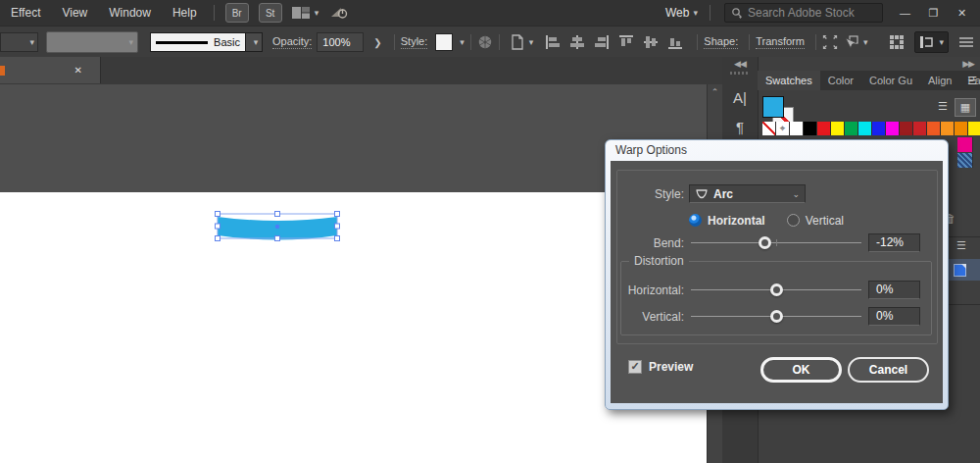 Image resolution: width=980 pixels, height=463 pixels. Describe the element at coordinates (670, 367) in the screenshot. I see `preview-label: Preview` at that location.